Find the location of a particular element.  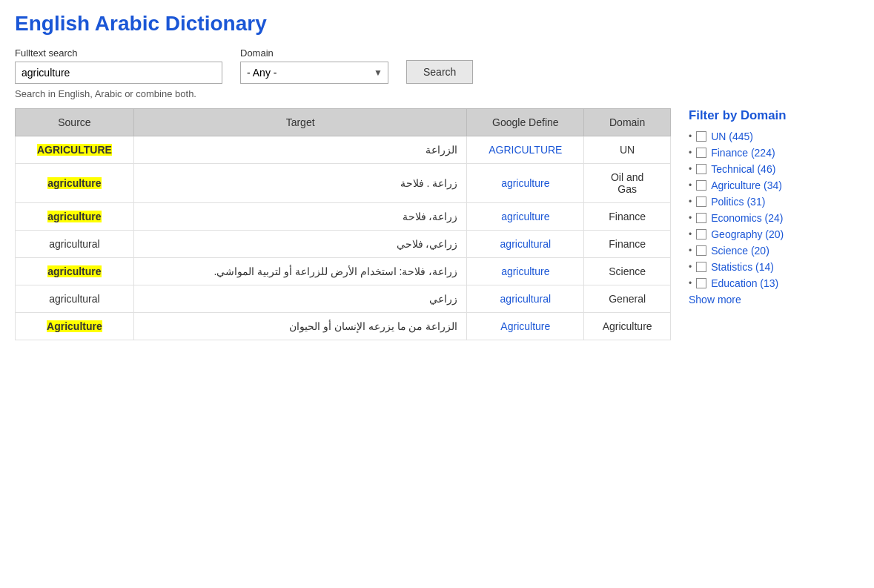

google-cell: Agriculture is located at coordinates (526, 326).